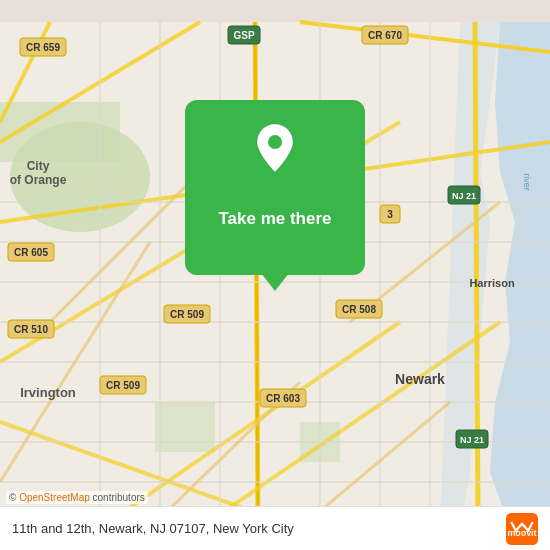 The height and width of the screenshot is (550, 550). I want to click on svg-text: GSP, so click(244, 36).